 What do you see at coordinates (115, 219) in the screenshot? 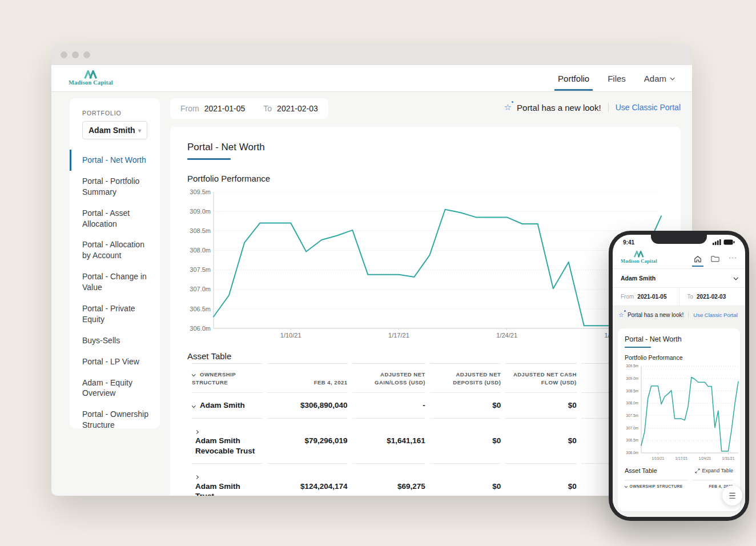
I see `sidebar-item-asset-allocation: Portal - Asset Allocation` at bounding box center [115, 219].